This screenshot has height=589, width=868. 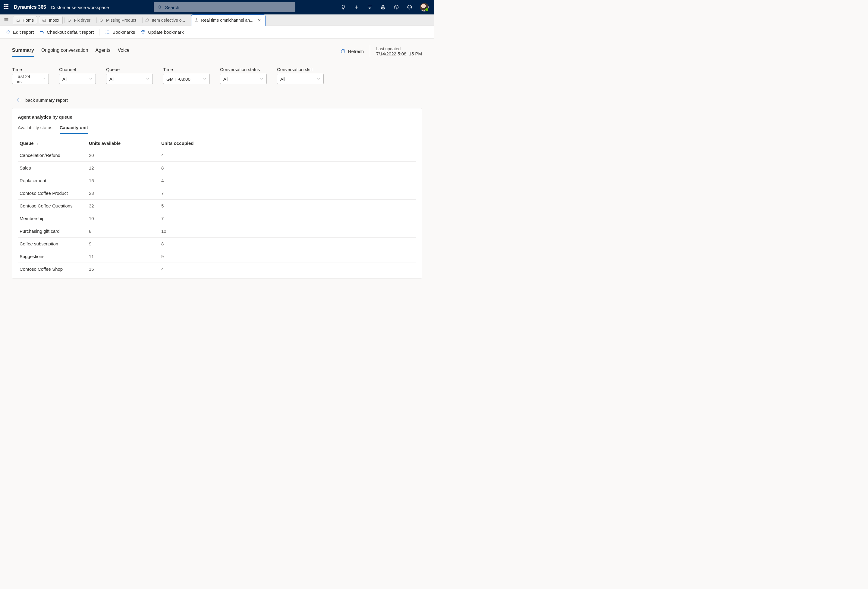 I want to click on cell-units-available: 9, so click(x=123, y=244).